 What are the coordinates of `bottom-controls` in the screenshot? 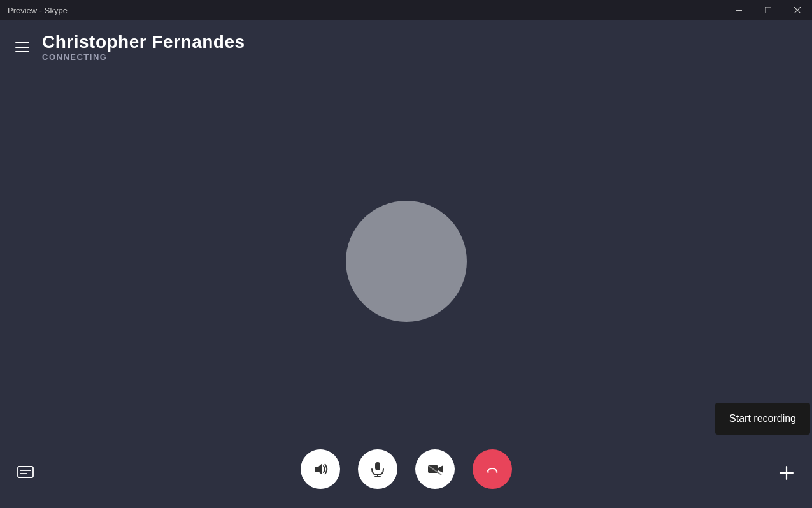 It's located at (406, 479).